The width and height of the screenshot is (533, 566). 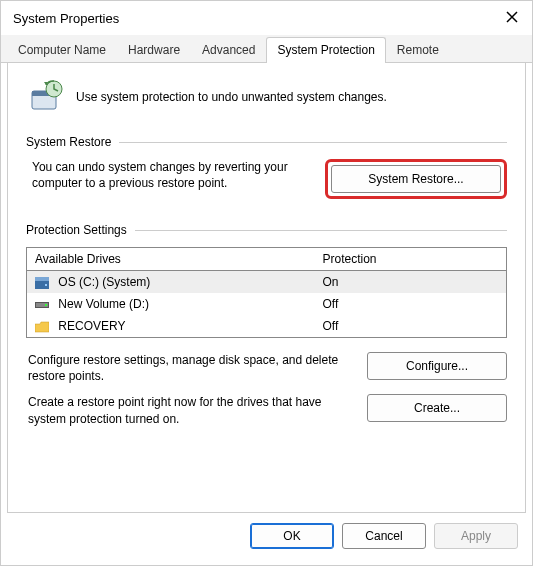 I want to click on cancel-button: Cancel, so click(x=384, y=536).